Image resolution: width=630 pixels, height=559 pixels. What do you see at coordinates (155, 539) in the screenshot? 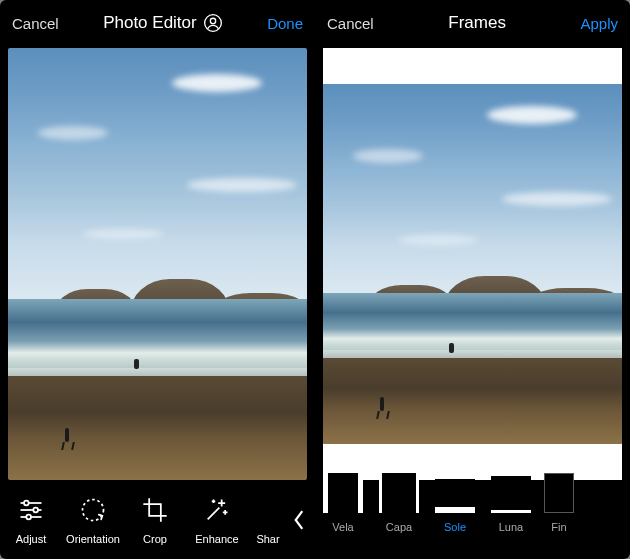
I see `tool-label: Crop` at bounding box center [155, 539].